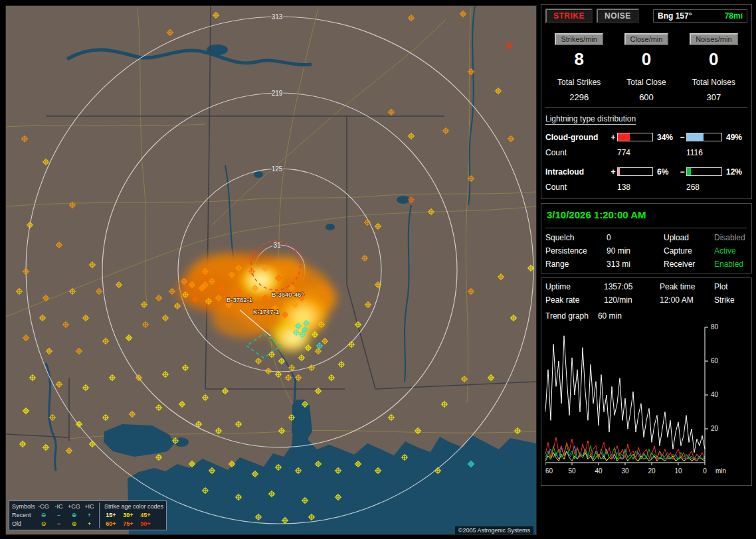 This screenshot has height=539, width=756. Describe the element at coordinates (636, 187) in the screenshot. I see `ic-positive-count: 138` at that location.